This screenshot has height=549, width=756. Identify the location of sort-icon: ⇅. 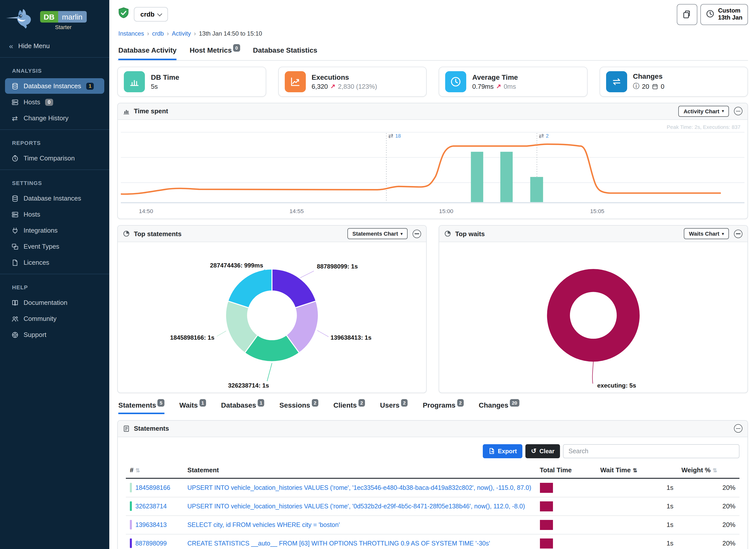
(138, 470).